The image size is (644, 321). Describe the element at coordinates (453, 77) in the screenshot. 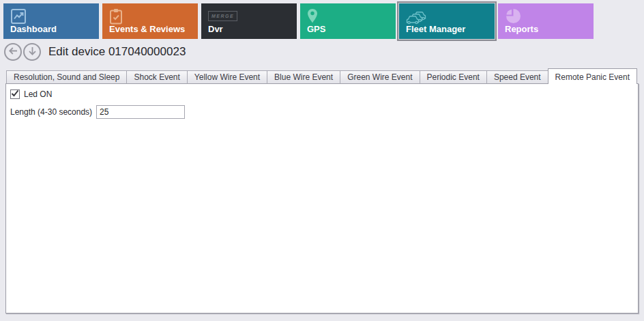

I see `tab-periodic-event: Periodic Event` at that location.